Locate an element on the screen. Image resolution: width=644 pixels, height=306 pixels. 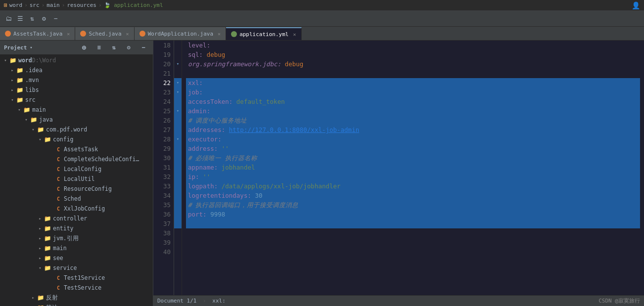
tree-item-libs: ▸ 📁 libs is located at coordinates (76, 90).